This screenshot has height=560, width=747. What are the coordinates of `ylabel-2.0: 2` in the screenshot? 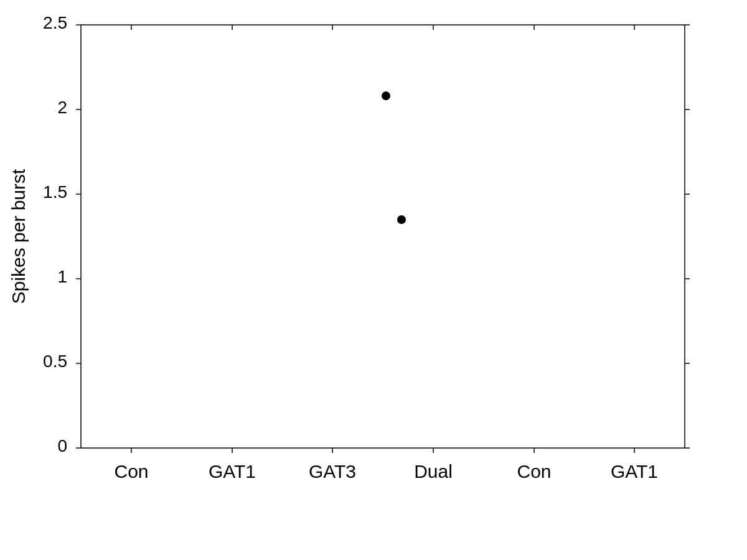 It's located at (62, 107).